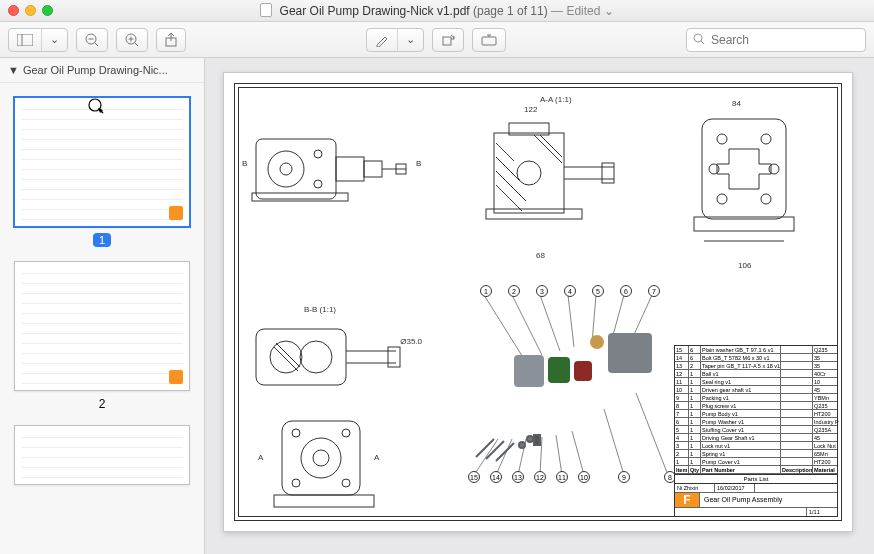 The image size is (874, 554). What do you see at coordinates (797, 470) in the screenshot?
I see `col-desc: Description` at bounding box center [797, 470].